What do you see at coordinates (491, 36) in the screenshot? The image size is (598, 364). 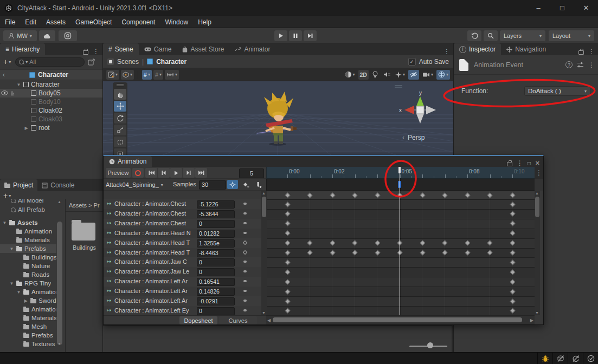 I see `search-button` at bounding box center [491, 36].